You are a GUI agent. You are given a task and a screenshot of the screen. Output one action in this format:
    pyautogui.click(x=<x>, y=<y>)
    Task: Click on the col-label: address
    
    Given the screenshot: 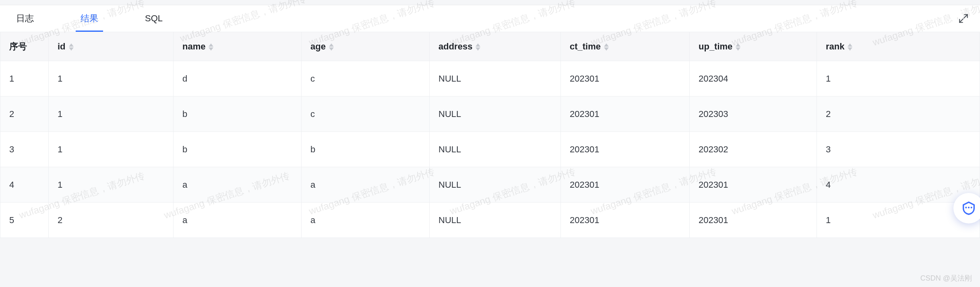 What is the action you would take?
    pyautogui.click(x=455, y=47)
    